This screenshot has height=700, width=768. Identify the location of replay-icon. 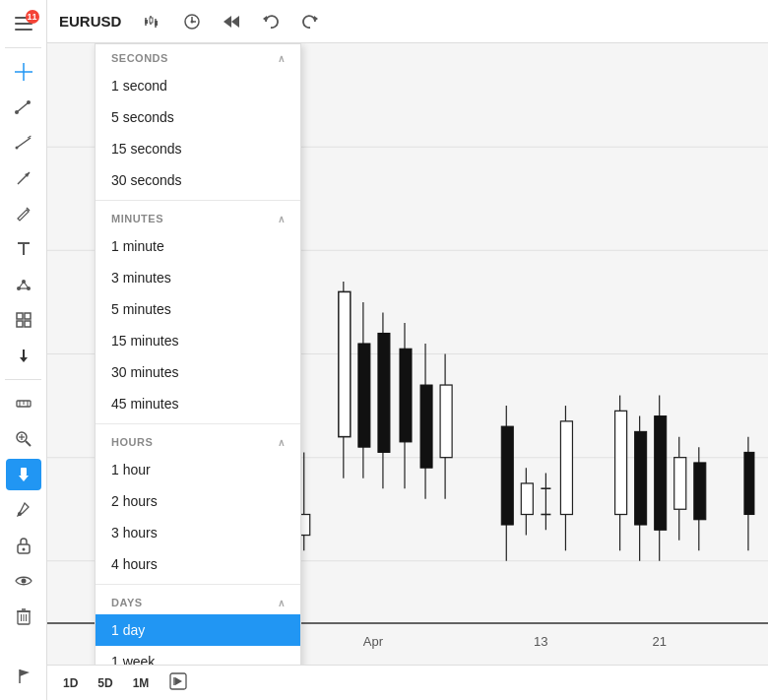
(178, 683).